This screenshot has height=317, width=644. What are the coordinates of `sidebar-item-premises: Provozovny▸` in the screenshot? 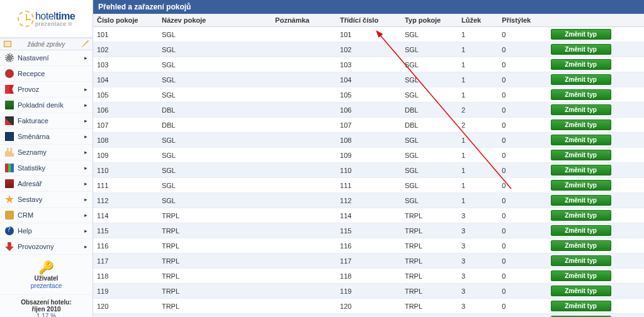 It's located at (47, 247).